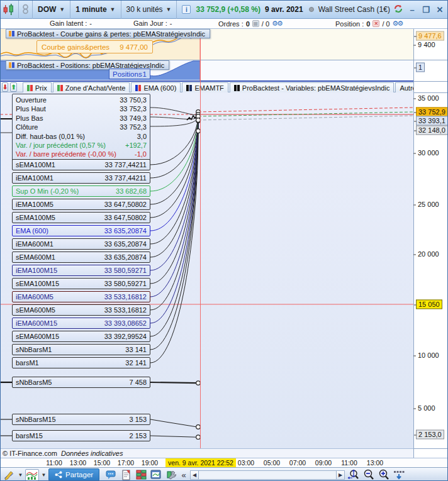  I want to click on gains-panel: ProBacktest - Courbe gains & pertes: pbE…, so click(207, 45).